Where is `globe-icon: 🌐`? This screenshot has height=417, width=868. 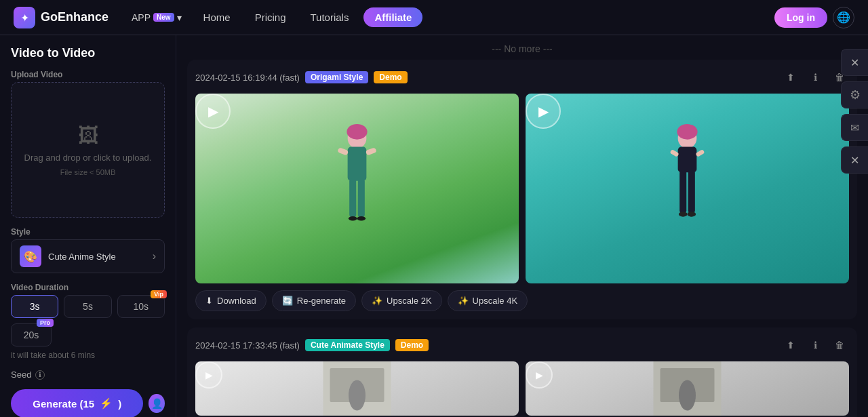
globe-icon: 🌐 is located at coordinates (844, 18).